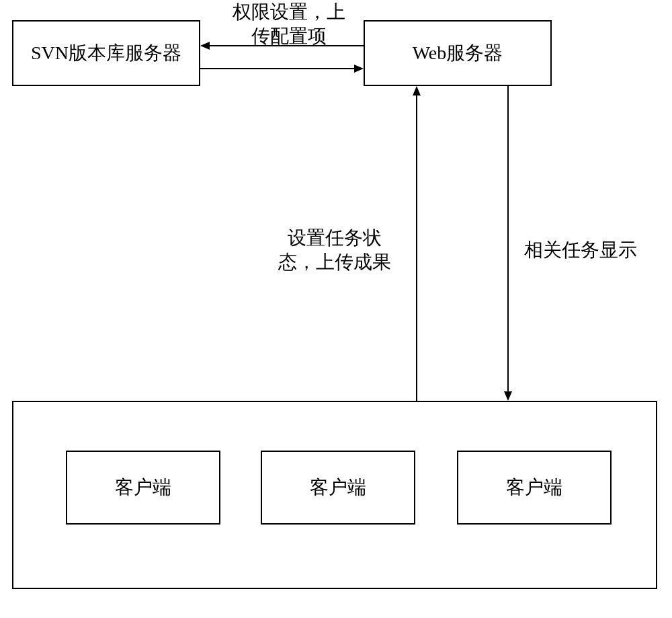  I want to click on client-box-3: 客户端, so click(534, 488).